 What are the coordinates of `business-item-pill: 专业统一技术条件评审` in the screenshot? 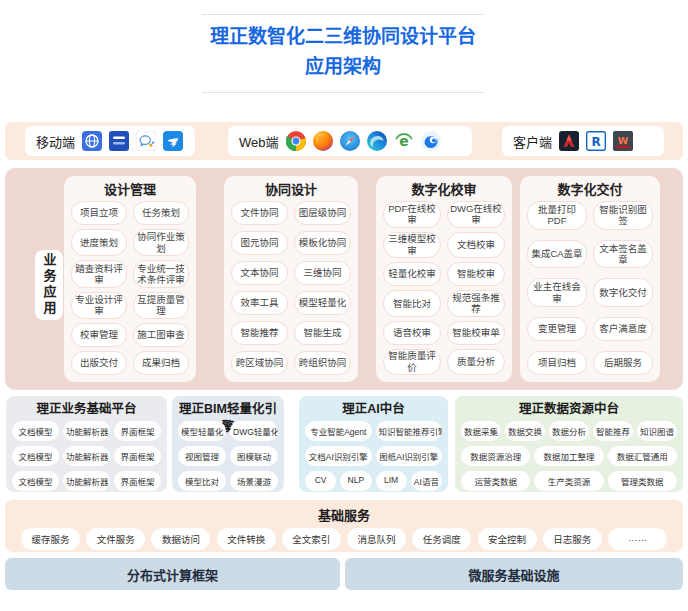 It's located at (161, 274).